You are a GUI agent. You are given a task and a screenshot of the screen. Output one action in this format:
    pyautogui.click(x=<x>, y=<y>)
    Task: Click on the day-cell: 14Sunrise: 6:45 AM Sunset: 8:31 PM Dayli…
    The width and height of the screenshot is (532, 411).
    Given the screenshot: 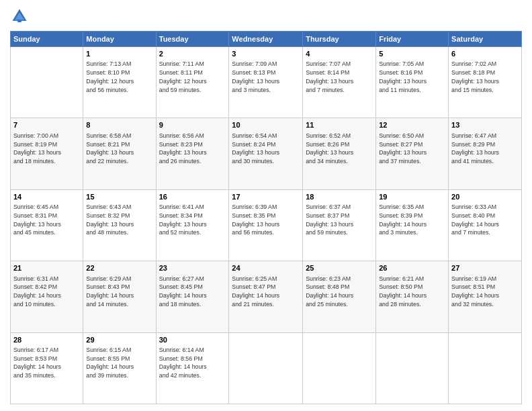 What is the action you would take?
    pyautogui.click(x=47, y=225)
    